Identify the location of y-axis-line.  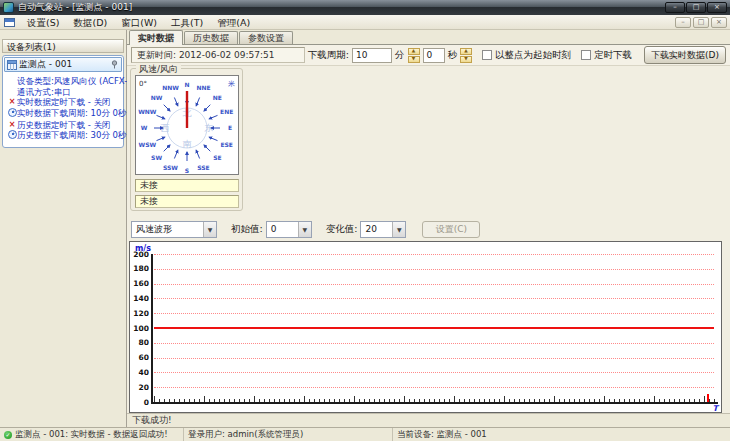
(152, 329).